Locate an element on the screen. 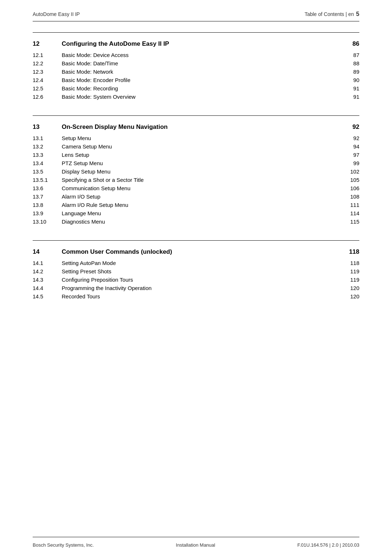 This screenshot has width=392, height=555. item-page: 88 is located at coordinates (348, 63).